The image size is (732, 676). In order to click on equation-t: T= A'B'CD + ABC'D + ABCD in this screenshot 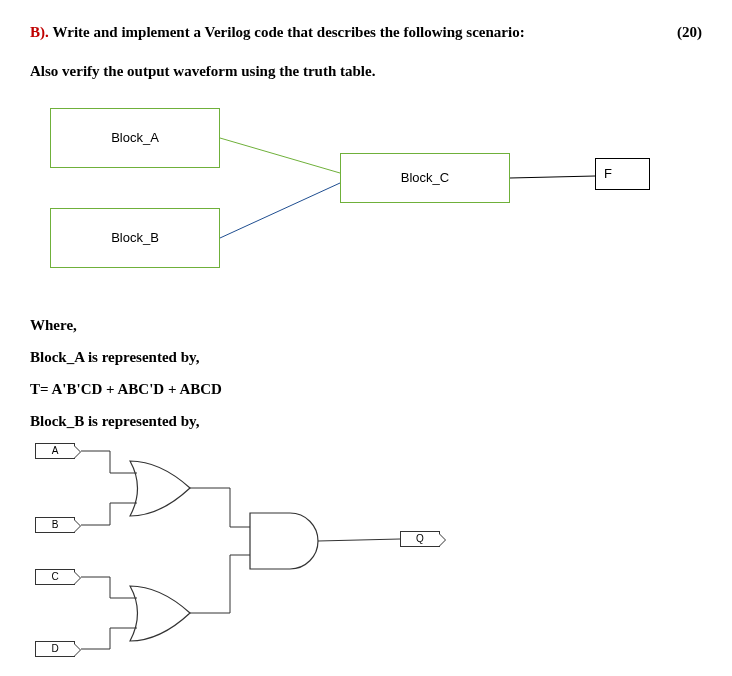, I will do `click(366, 389)`.